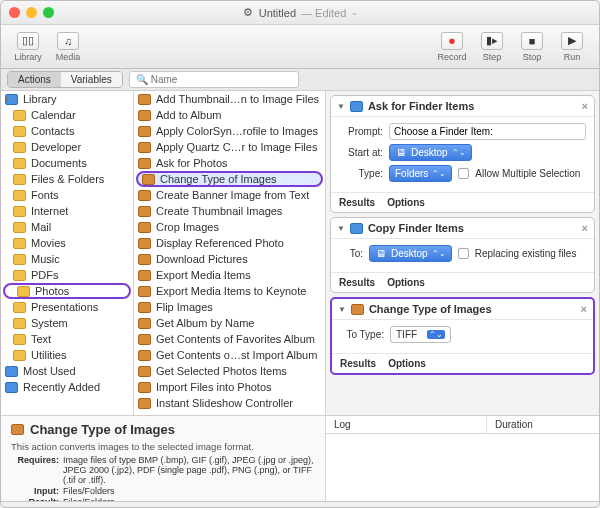 The height and width of the screenshot is (508, 600). What do you see at coordinates (230, 99) in the screenshot?
I see `action-item: Add Thumbnail…n to Image Files` at bounding box center [230, 99].